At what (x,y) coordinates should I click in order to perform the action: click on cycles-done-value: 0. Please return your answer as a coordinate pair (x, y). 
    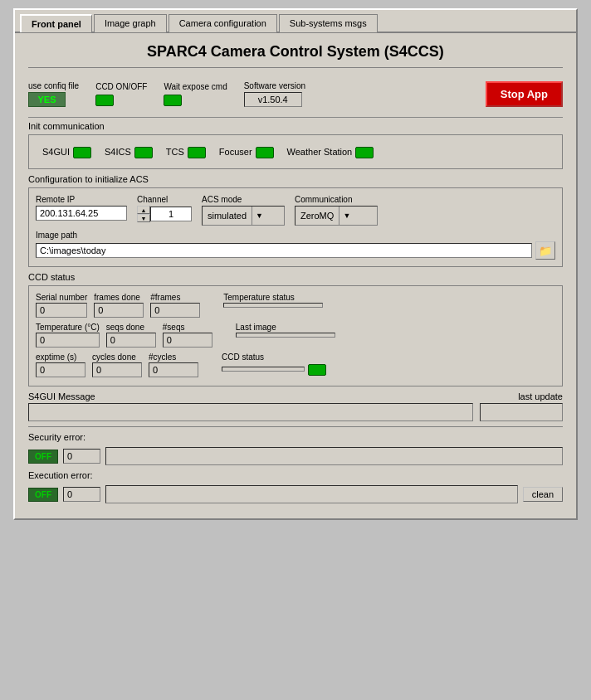
    Looking at the image, I should click on (117, 370).